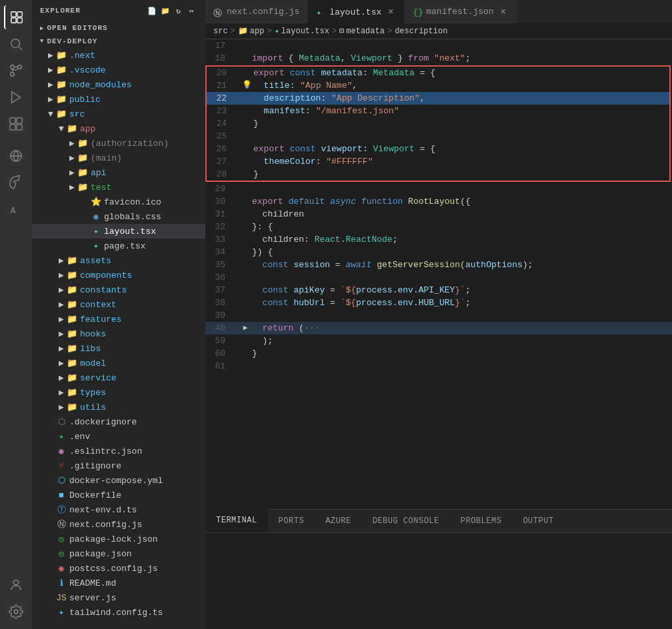  What do you see at coordinates (439, 215) in the screenshot?
I see `code-line-31: 31 children` at bounding box center [439, 215].